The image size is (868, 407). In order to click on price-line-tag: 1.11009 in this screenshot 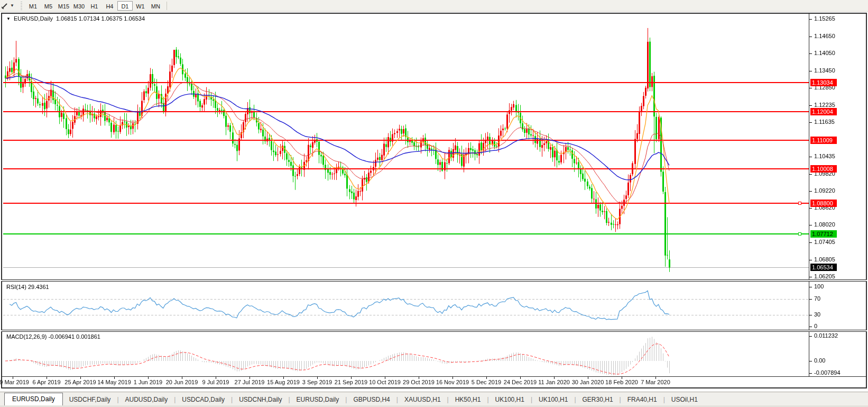, I will do `click(824, 140)`.